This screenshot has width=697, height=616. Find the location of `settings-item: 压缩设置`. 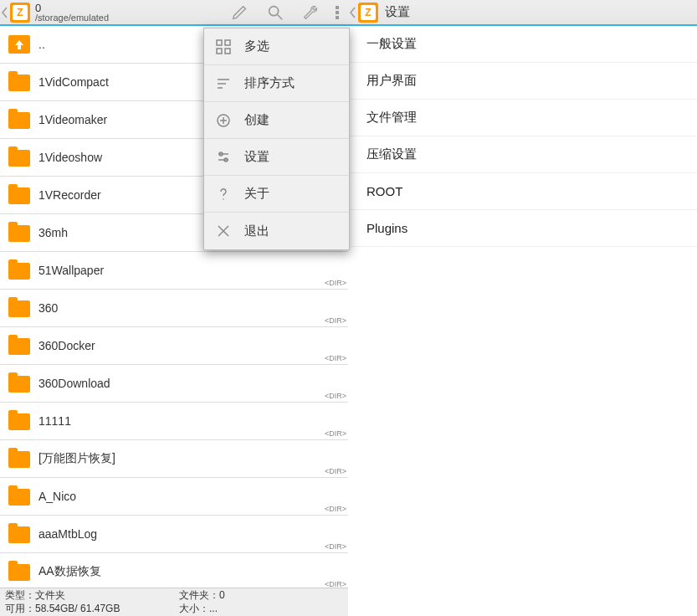

settings-item: 压缩设置 is located at coordinates (522, 155).